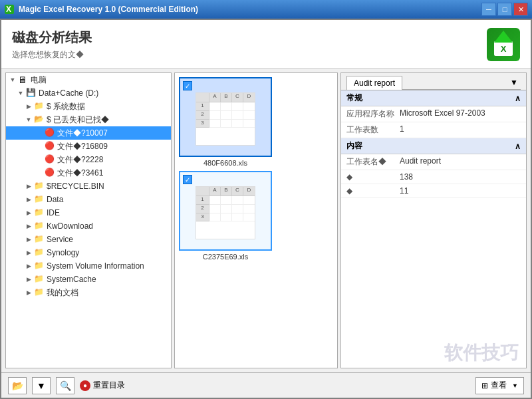 The width and height of the screenshot is (532, 399). I want to click on computer-icon: 🖥, so click(23, 80).